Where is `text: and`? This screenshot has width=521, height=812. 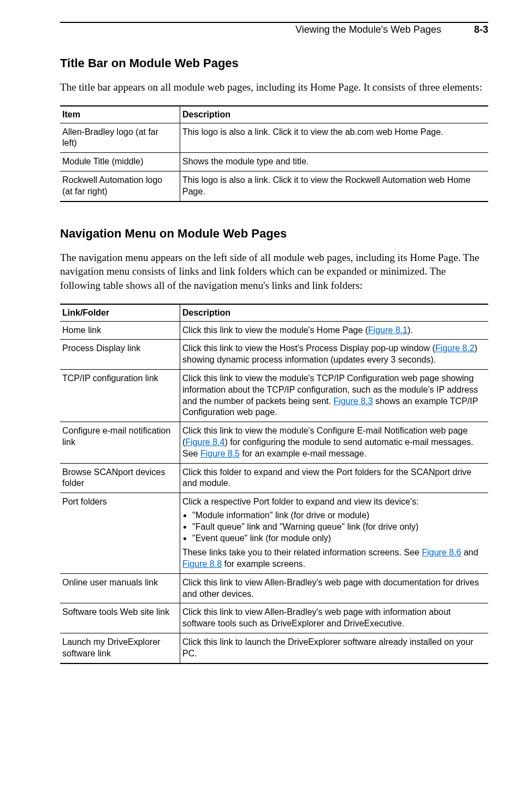
text: and is located at coordinates (470, 553).